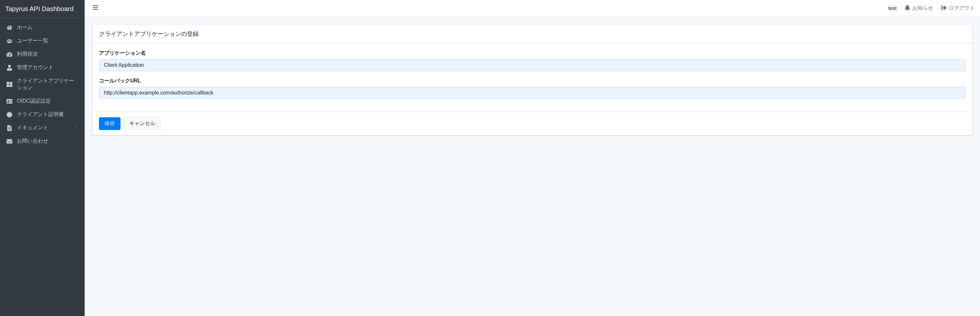 The height and width of the screenshot is (316, 980). I want to click on sidebar-item-label: クライアントアプリケーション, so click(48, 85).